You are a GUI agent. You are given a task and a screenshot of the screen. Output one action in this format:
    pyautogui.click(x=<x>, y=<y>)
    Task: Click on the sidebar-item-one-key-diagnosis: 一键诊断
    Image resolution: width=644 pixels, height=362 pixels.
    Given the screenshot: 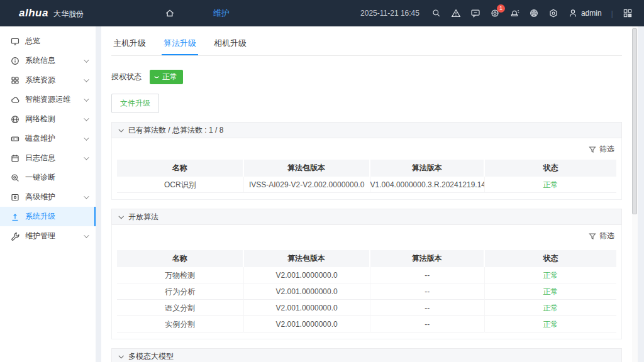 What is the action you would take?
    pyautogui.click(x=48, y=177)
    